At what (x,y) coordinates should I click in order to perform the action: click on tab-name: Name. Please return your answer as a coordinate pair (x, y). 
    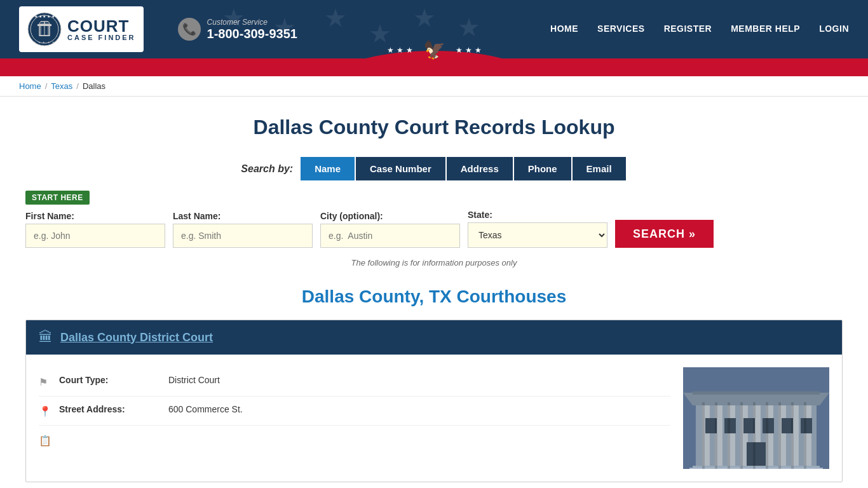
    Looking at the image, I should click on (328, 169).